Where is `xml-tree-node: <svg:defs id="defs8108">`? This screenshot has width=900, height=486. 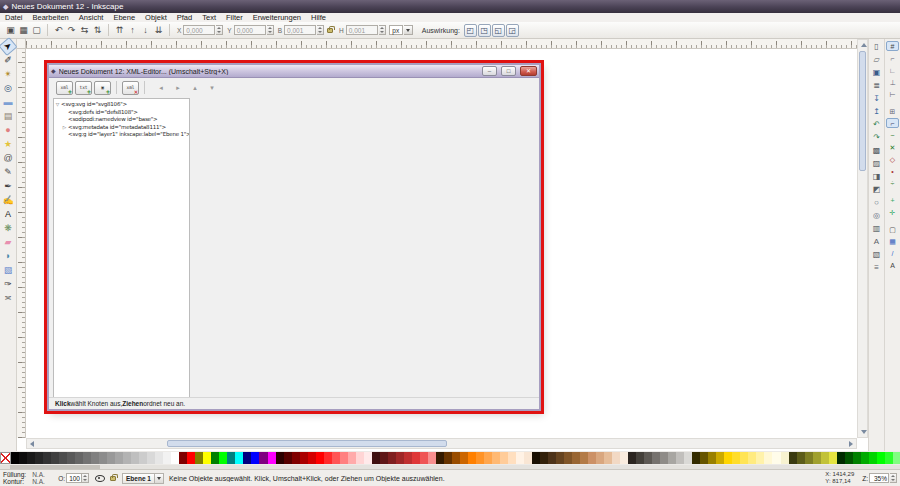
xml-tree-node: <svg:defs id="defs8108"> is located at coordinates (122, 113).